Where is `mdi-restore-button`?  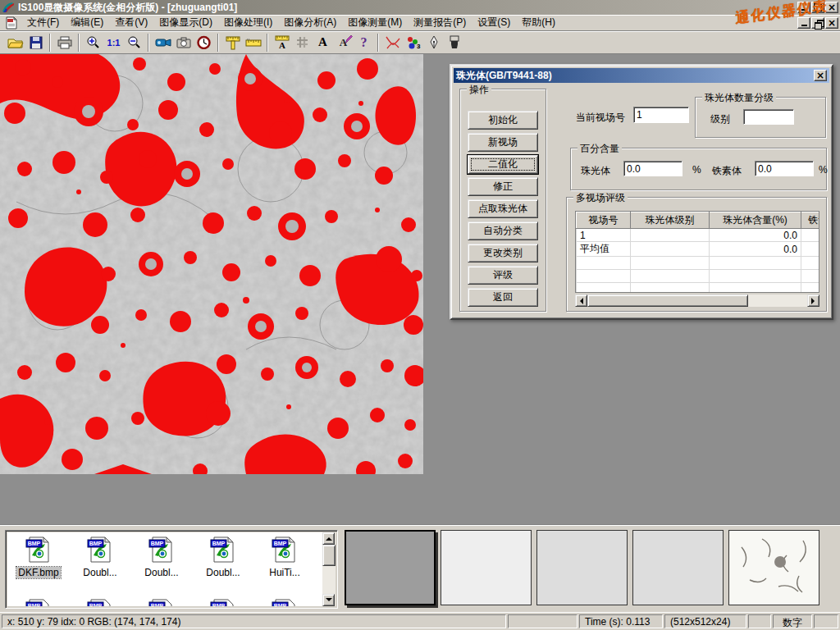 mdi-restore-button is located at coordinates (818, 23).